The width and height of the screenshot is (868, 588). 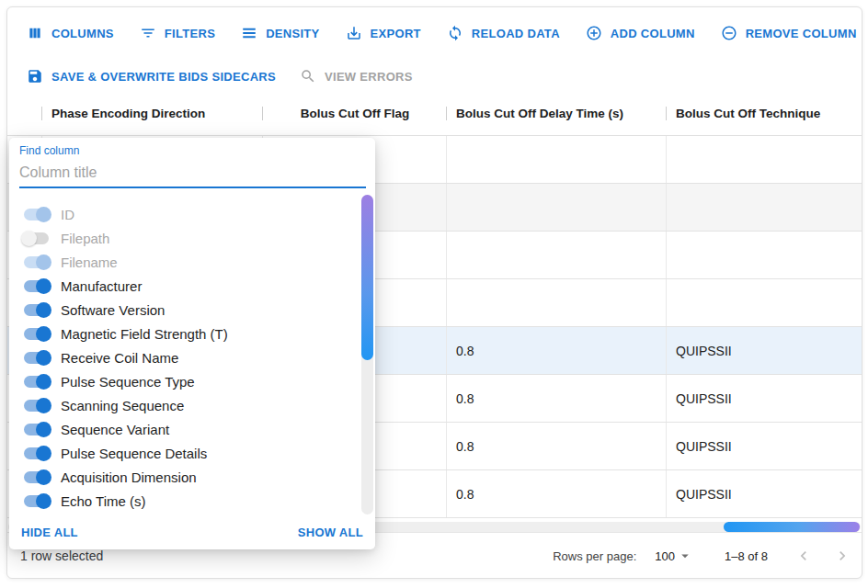 I want to click on column-search-input, so click(x=193, y=175).